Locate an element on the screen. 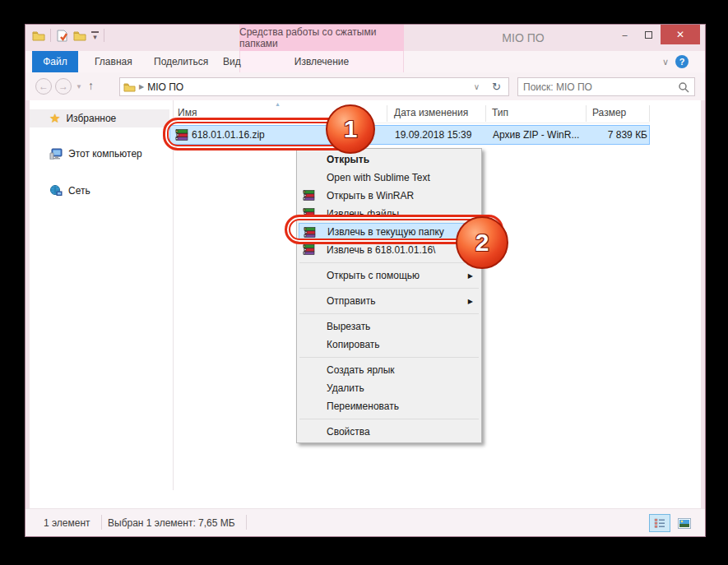 The height and width of the screenshot is (565, 728). menu-item-open: Открыть is located at coordinates (389, 160).